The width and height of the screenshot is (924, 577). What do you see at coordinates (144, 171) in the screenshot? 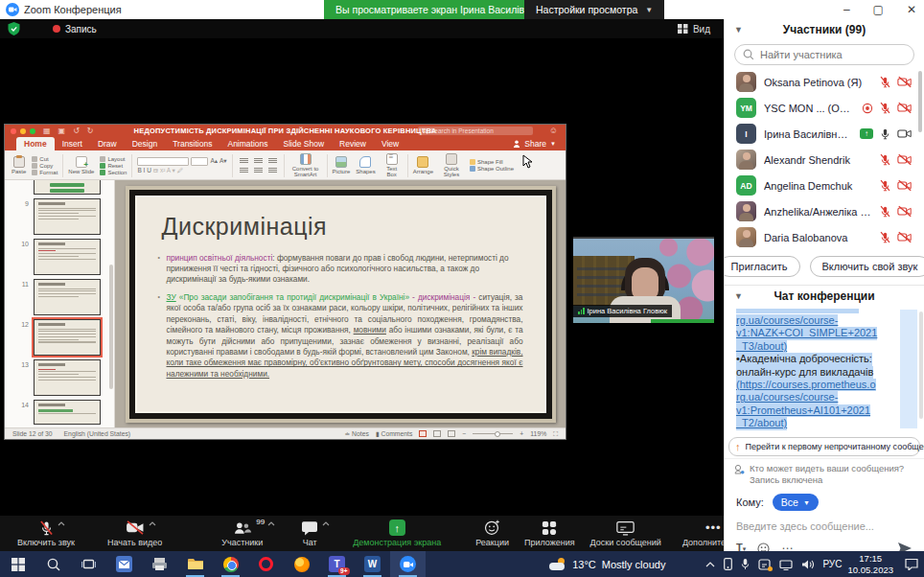
I see `bold-italic-underline-buttons: B I U` at bounding box center [144, 171].